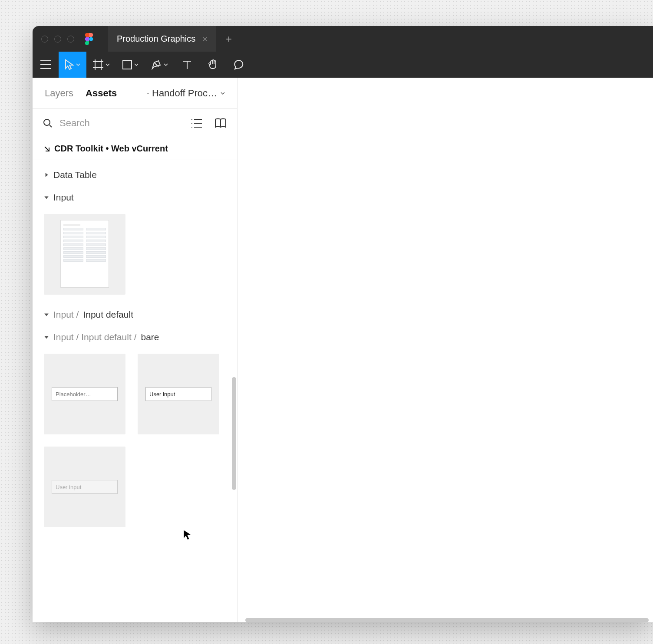  What do you see at coordinates (122, 123) in the screenshot?
I see `asset-search-input` at bounding box center [122, 123].